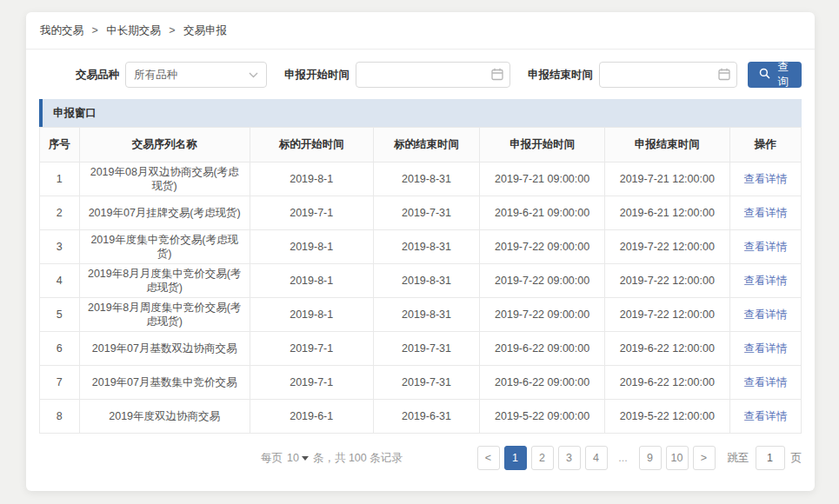 The width and height of the screenshot is (839, 504). Describe the element at coordinates (796, 459) in the screenshot. I see `jump-suffix: 页` at that location.